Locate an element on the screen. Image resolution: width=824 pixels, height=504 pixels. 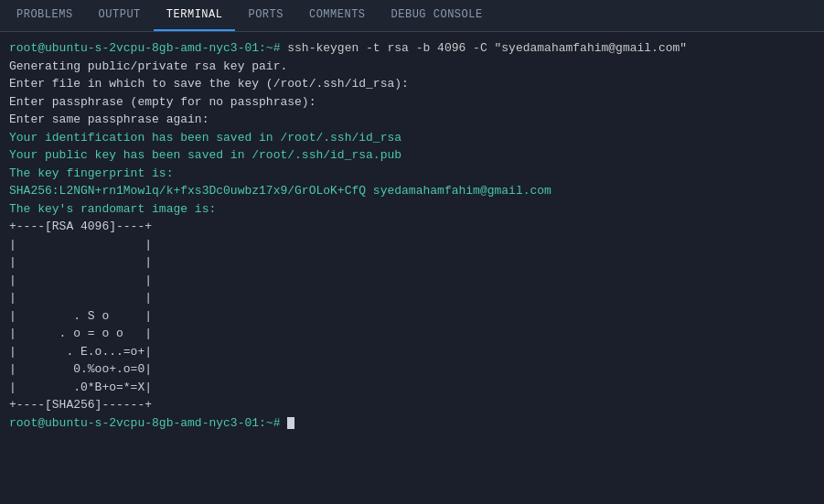
terminal-line: The key's randomart image is: is located at coordinates (412, 209).